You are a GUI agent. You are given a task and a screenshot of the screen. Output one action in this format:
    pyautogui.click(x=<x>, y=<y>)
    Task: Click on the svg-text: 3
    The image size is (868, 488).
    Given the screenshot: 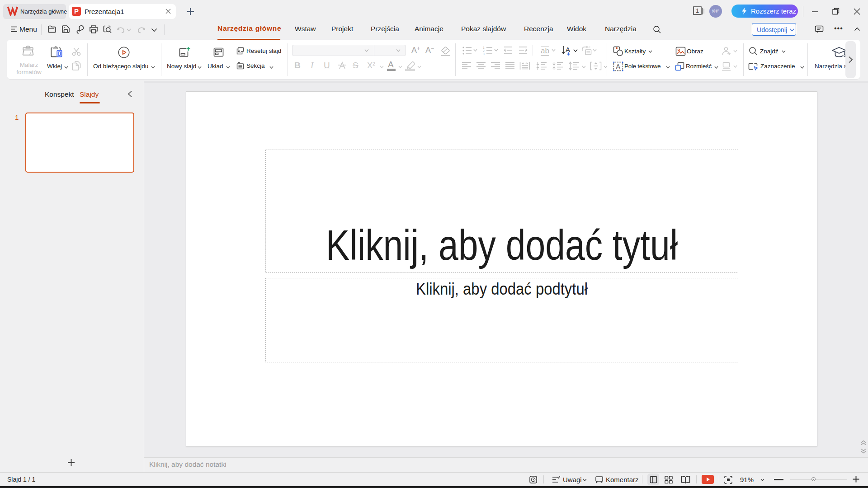 What is the action you would take?
    pyautogui.click(x=484, y=54)
    